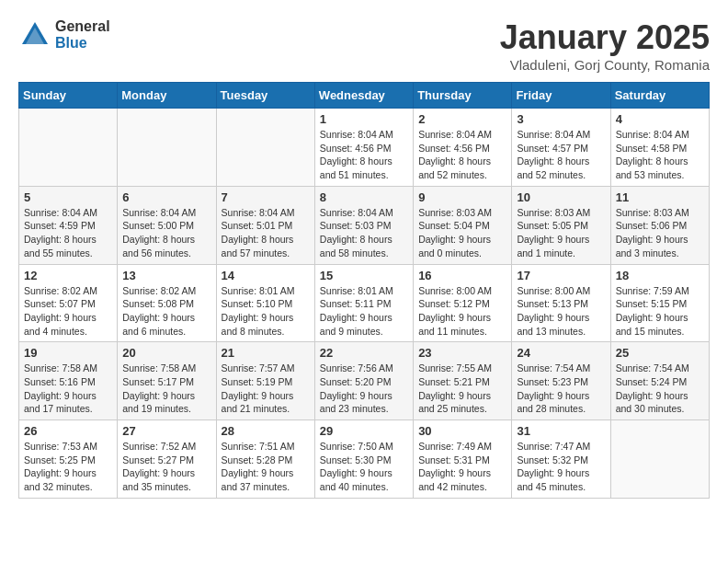 The width and height of the screenshot is (728, 563). I want to click on day-number: 8, so click(364, 197).